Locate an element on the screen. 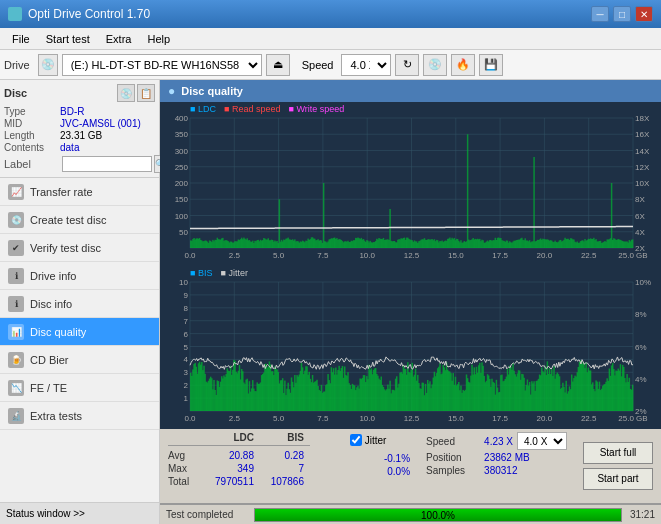 The width and height of the screenshot is (661, 524). menu-help: Help is located at coordinates (158, 39).